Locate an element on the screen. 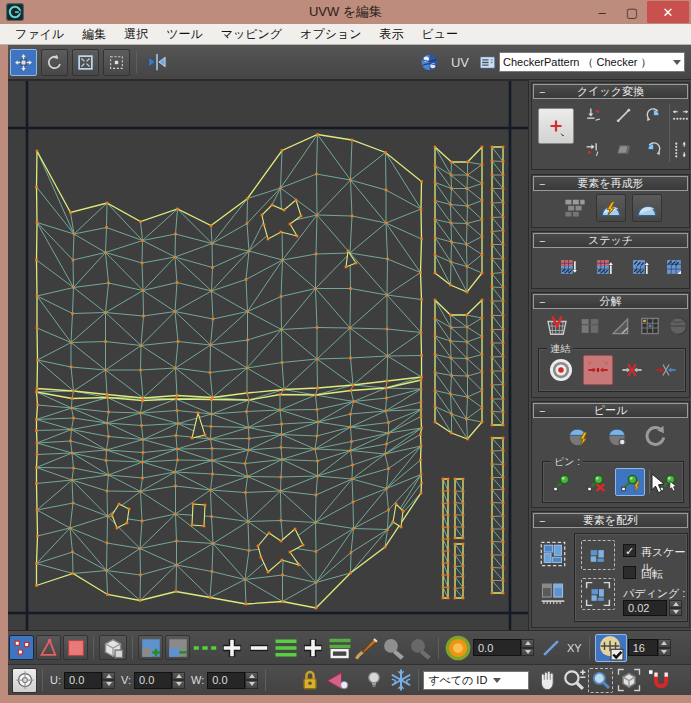 The width and height of the screenshot is (691, 703). flatten-material-button is located at coordinates (678, 326).